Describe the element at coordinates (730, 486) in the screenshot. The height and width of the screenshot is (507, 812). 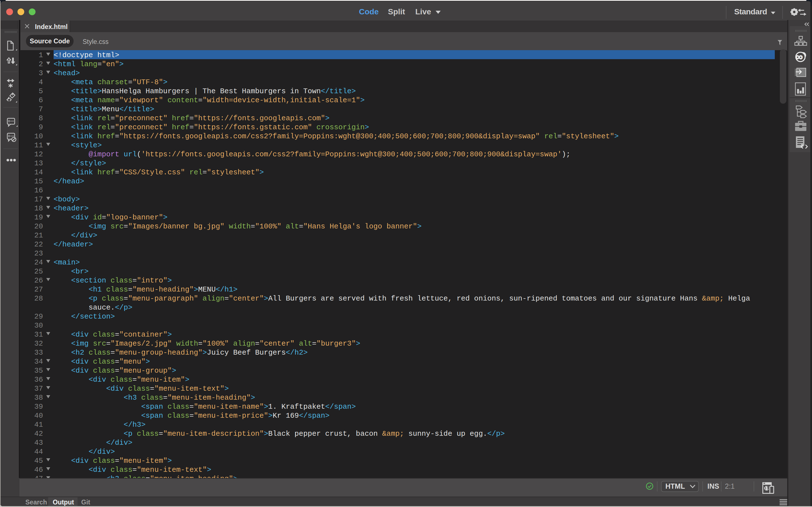
I see `svg-text: 2:1` at that location.